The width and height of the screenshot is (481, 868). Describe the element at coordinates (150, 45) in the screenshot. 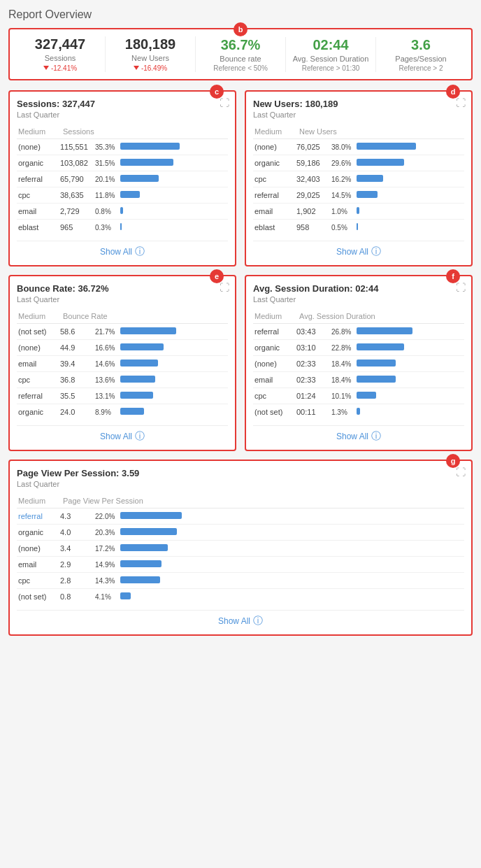

I see `new-users-value: 180,189` at that location.